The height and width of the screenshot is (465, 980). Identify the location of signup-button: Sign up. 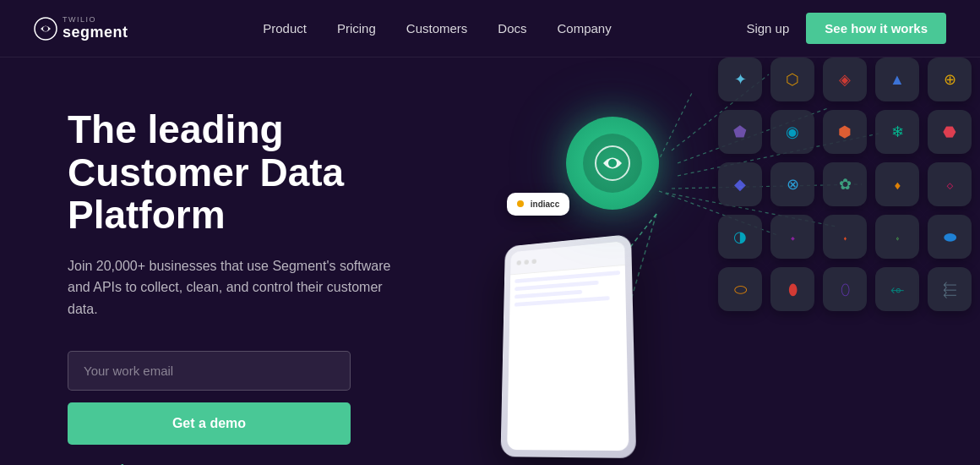
(767, 29).